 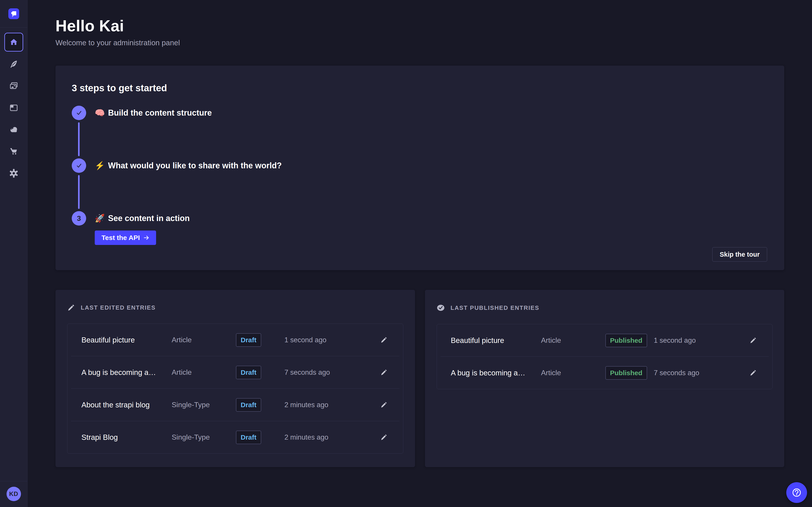 I want to click on page-header: Hello Kai Welcome to your administration…, so click(x=420, y=32).